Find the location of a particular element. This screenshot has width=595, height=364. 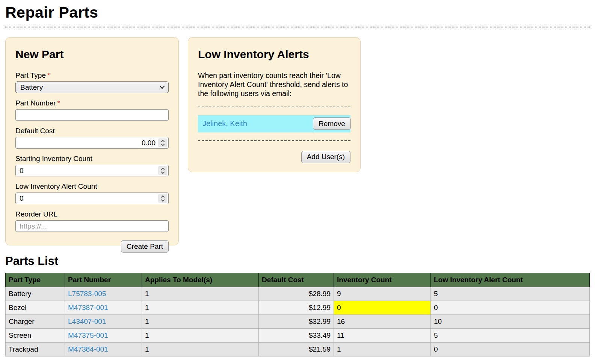

col-header-inventory-count: Inventory Count is located at coordinates (382, 280).